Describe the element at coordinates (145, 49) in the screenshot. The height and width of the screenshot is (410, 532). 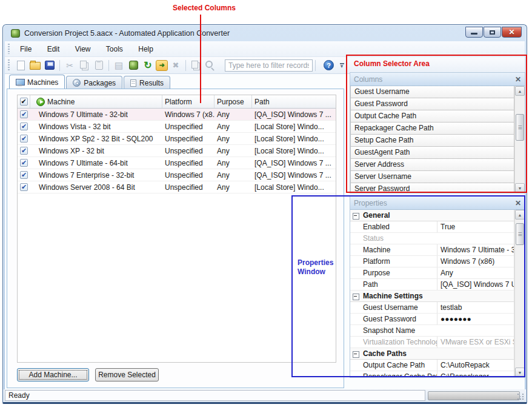
I see `menu-help: Help` at that location.